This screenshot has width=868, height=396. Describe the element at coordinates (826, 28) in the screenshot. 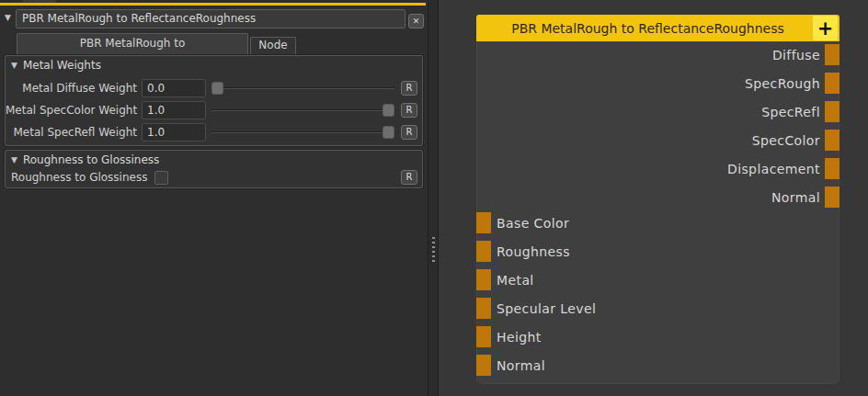

I see `plus-icon: +` at that location.